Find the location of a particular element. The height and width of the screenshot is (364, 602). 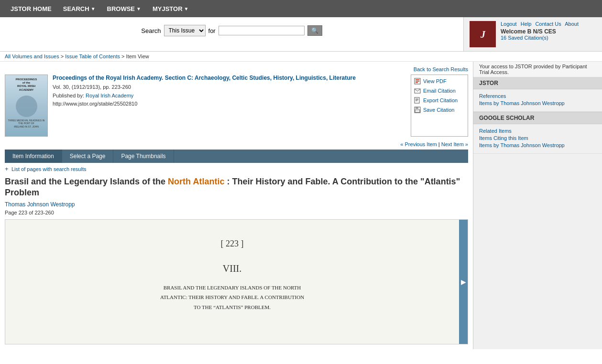

svg-text: J is located at coordinates (483, 34).